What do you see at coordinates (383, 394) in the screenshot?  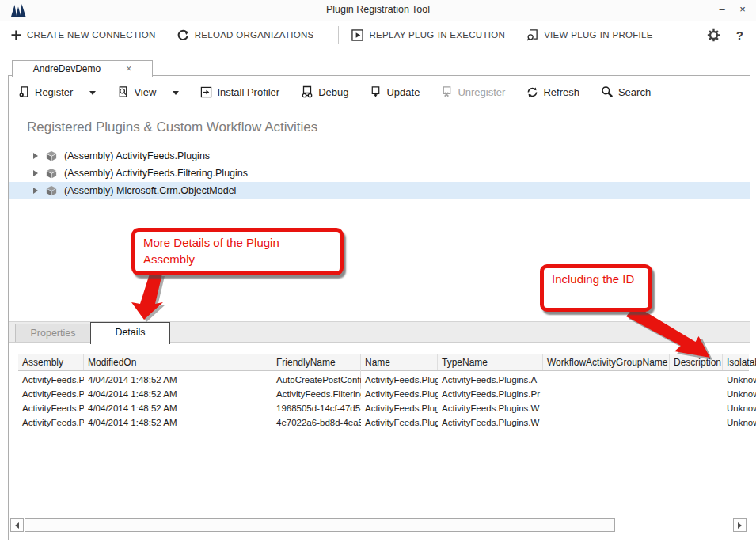 I see `table-row: ActivityFeeds.P 4/04/2014 1:48:52 AM Act…` at bounding box center [383, 394].